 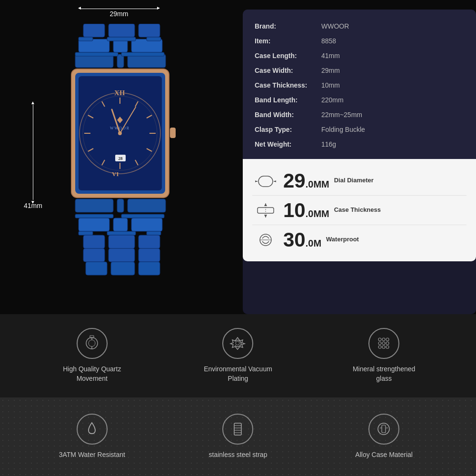 What do you see at coordinates (343, 129) in the screenshot?
I see `spec-value-clasp-type: Folding Buckle` at bounding box center [343, 129].